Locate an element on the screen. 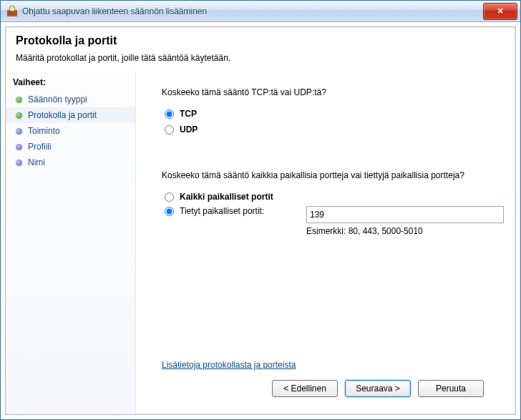  radio-row-udp: UDP is located at coordinates (331, 130).